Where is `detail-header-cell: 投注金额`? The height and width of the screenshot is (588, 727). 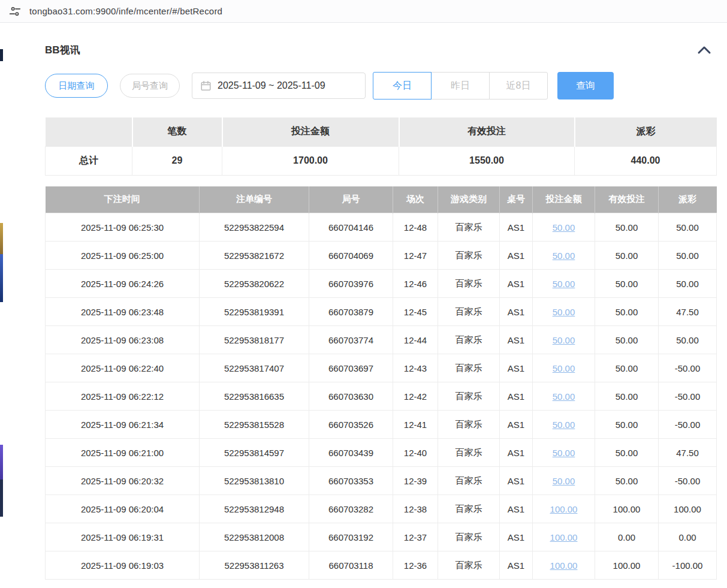 detail-header-cell: 投注金额 is located at coordinates (564, 200).